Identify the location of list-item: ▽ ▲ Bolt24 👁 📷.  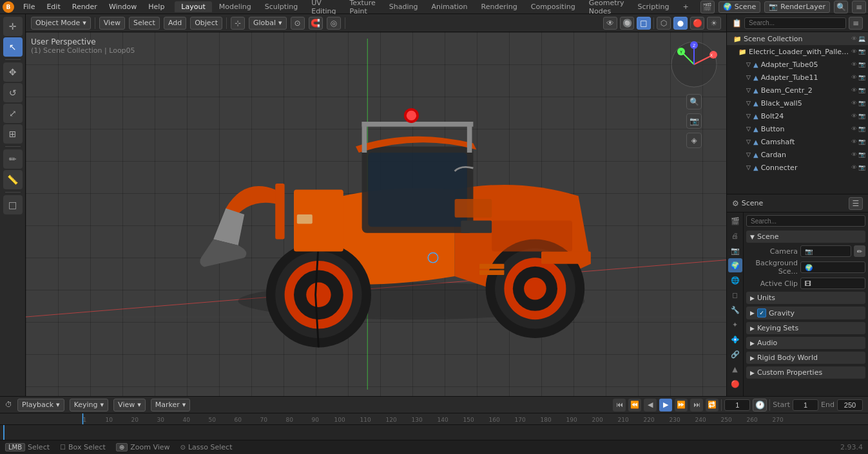
(798, 116).